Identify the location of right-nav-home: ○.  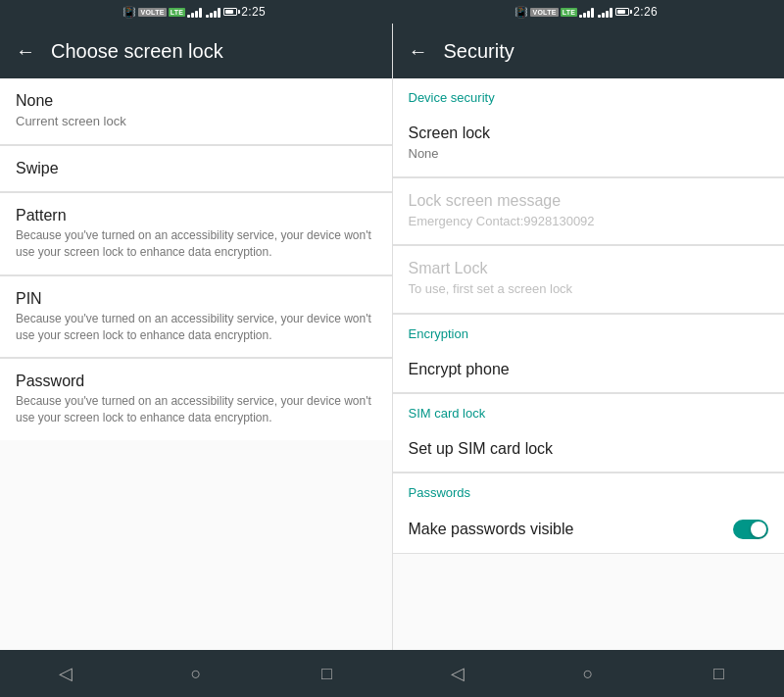
(588, 673).